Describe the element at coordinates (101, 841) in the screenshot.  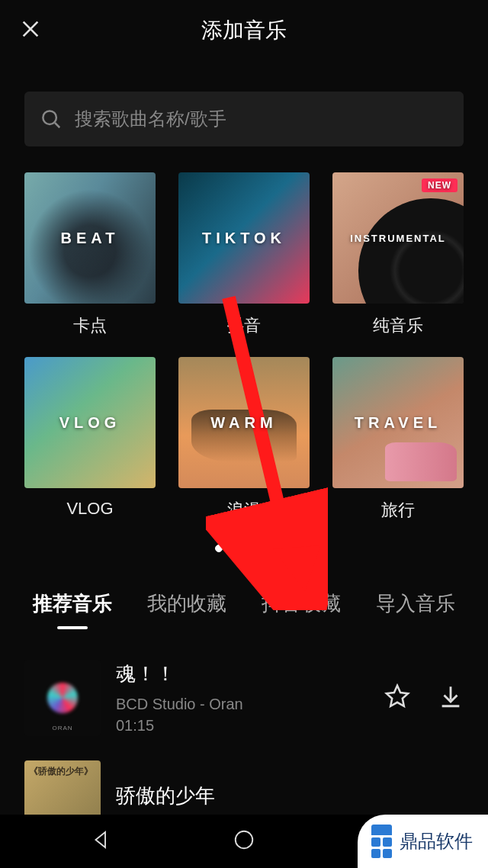
I see `nav-back-button` at that location.